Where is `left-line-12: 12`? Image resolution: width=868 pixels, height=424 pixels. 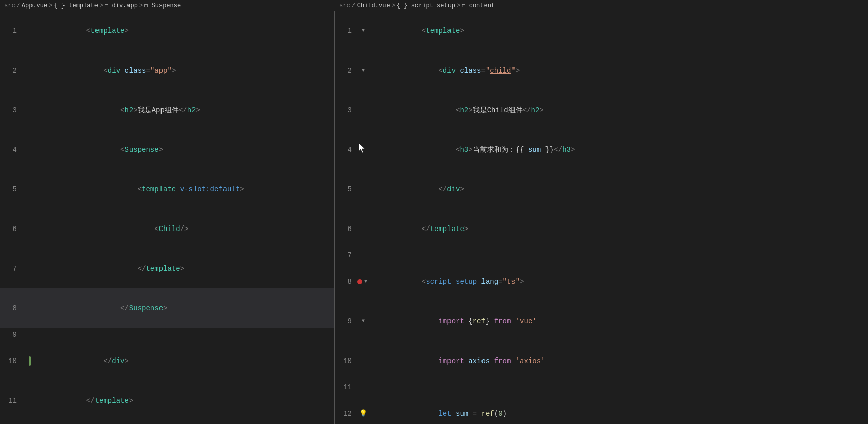
left-line-12: 12 is located at coordinates (167, 422).